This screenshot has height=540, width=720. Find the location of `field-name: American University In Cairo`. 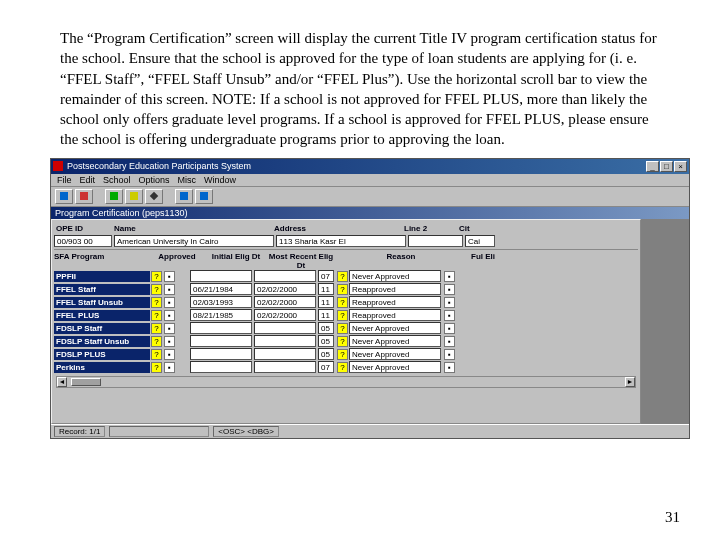

field-name: American University In Cairo is located at coordinates (194, 241).